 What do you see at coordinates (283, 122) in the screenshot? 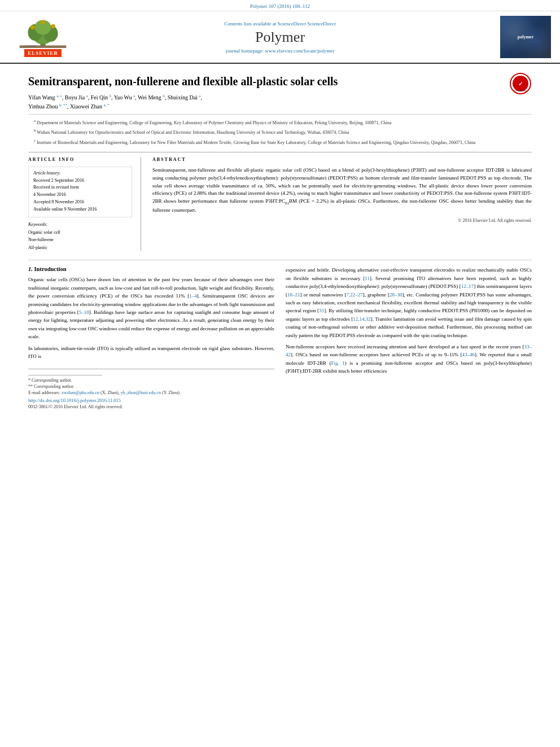
I see `affil-a: a Department of Materials Science and En…` at bounding box center [283, 122].